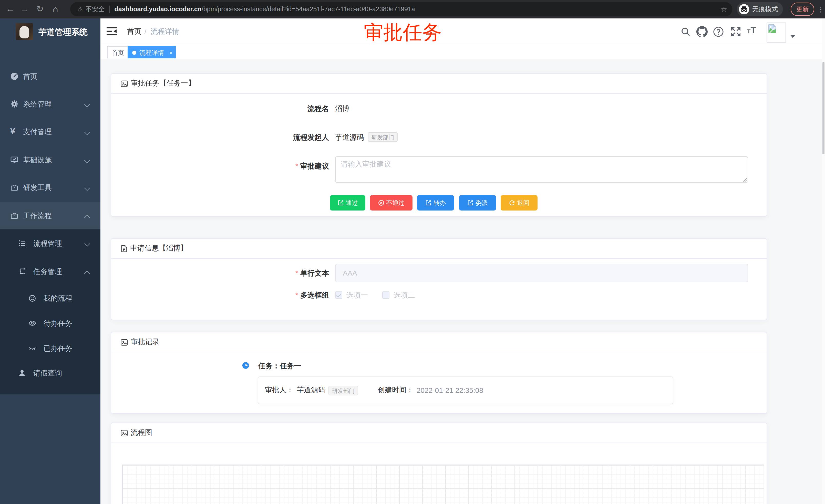 Image resolution: width=825 pixels, height=504 pixels. Describe the element at coordinates (401, 9) in the screenshot. I see `url-bar: ⚠ 不安全 dashboard.yudao.iocoder.cn/bpm/pro…` at that location.